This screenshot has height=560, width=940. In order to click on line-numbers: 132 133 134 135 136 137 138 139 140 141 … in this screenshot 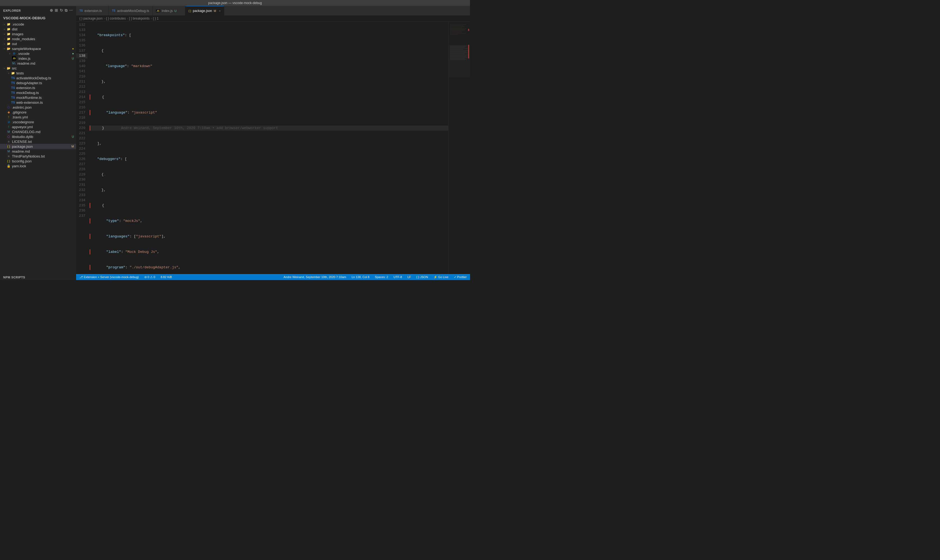, I will do `click(83, 148)`.